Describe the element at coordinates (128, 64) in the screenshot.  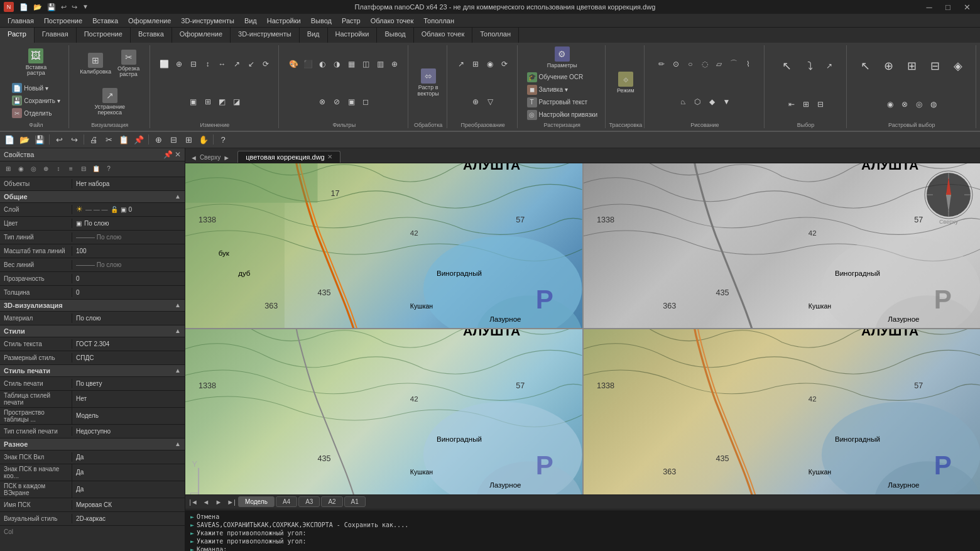
I see `ribbon-btn-crop: ✂ Обрезкарастра` at that location.